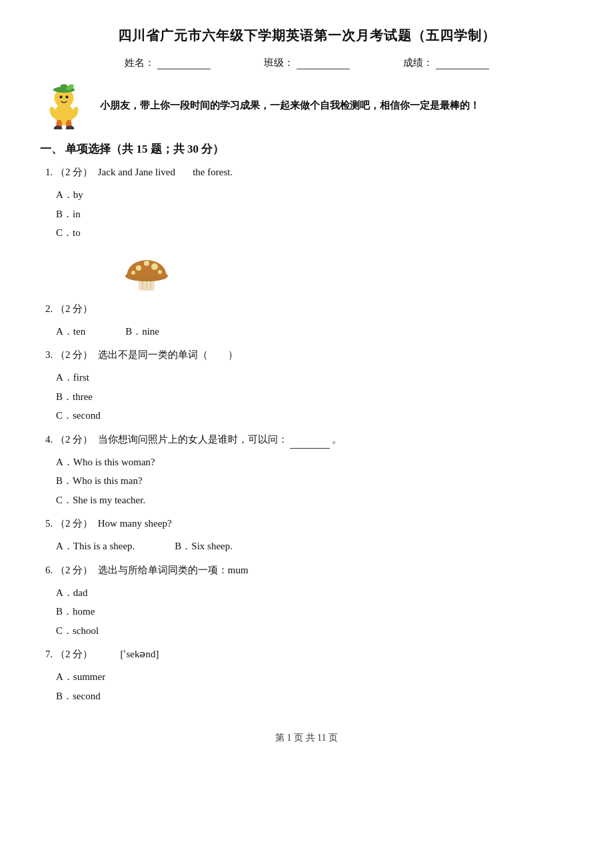  I want to click on q6-opt-c: C．school, so click(314, 631).